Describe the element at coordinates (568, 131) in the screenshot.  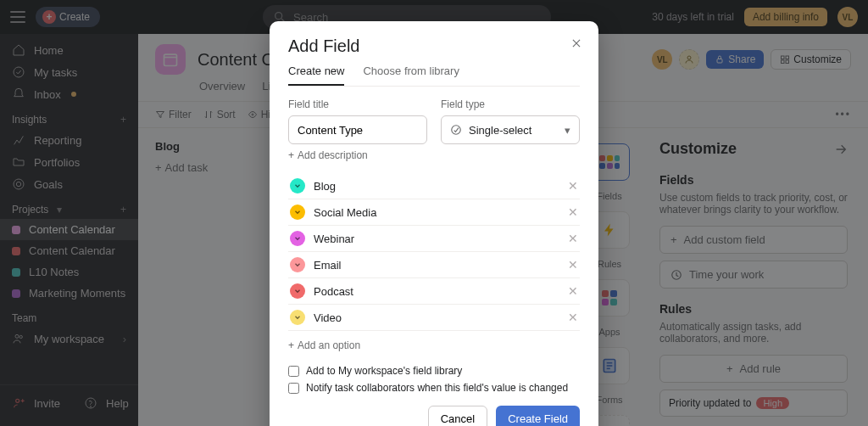
I see `chevron-down-icon: ▾` at that location.